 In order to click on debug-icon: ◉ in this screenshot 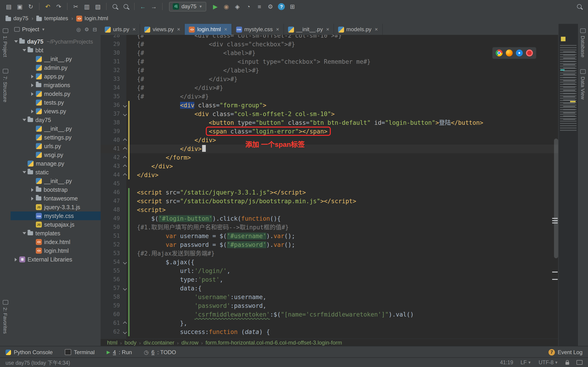, I will do `click(226, 6)`.